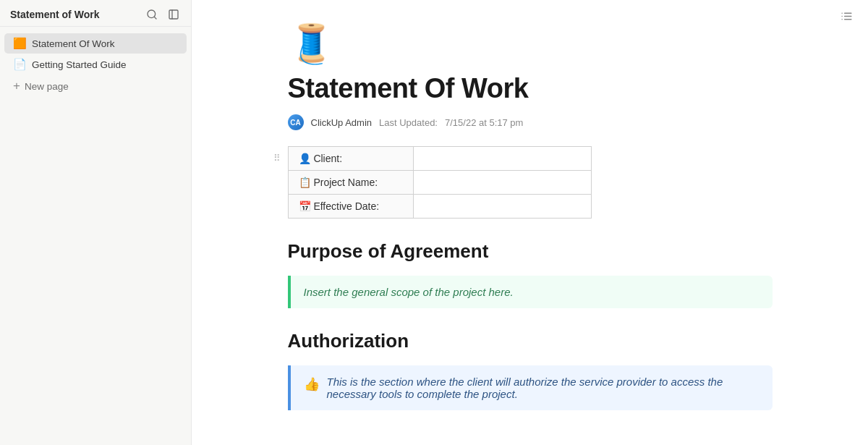  I want to click on statement-of-work-icon: 🟧, so click(20, 43).